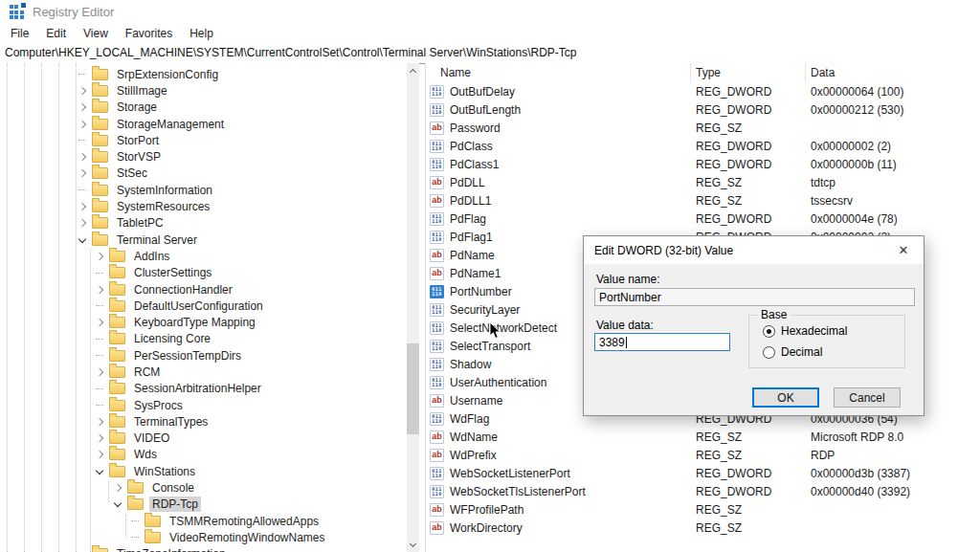 This screenshot has width=980, height=552. What do you see at coordinates (702, 492) in the screenshot?
I see `value-row-websockettlslistenerport: 011110WebSocketTlsListenerPortREG_DWORD0…` at bounding box center [702, 492].